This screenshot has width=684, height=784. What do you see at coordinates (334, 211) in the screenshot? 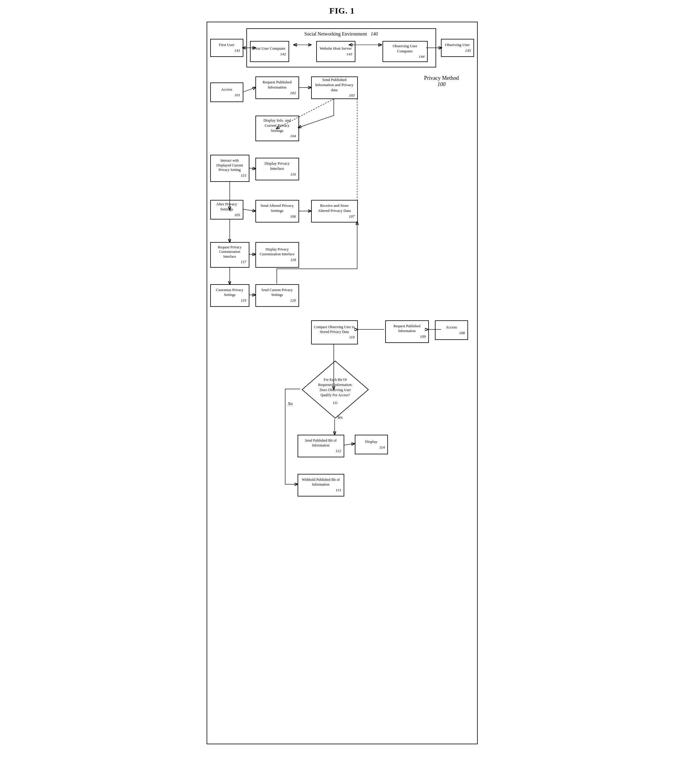
I see `receive-store-box: Receive and Store Altered Privacy Data 1…` at bounding box center [334, 211].